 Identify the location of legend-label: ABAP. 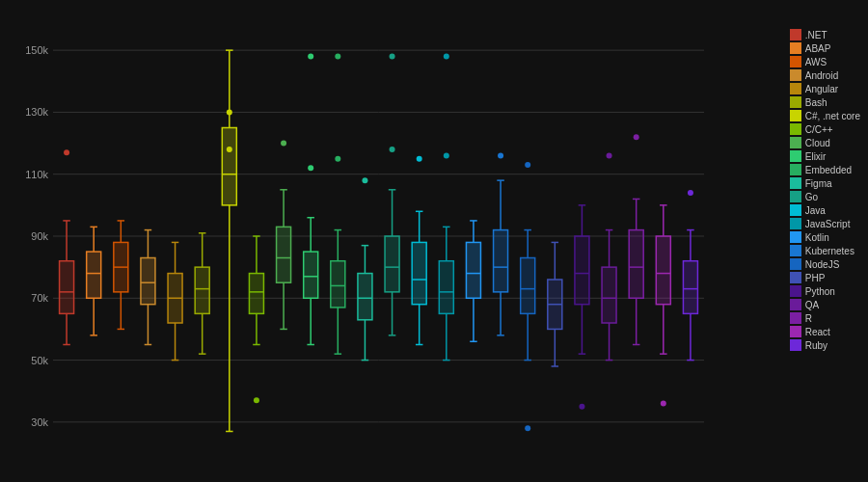
(818, 48).